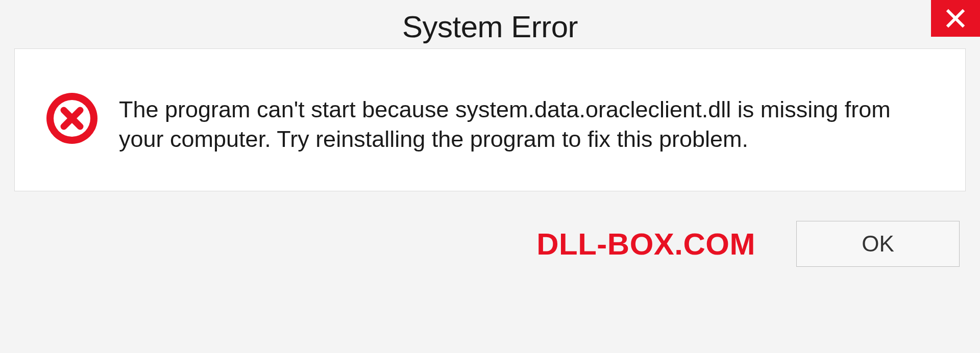 This screenshot has height=353, width=980. What do you see at coordinates (955, 18) in the screenshot?
I see `close-icon` at bounding box center [955, 18].